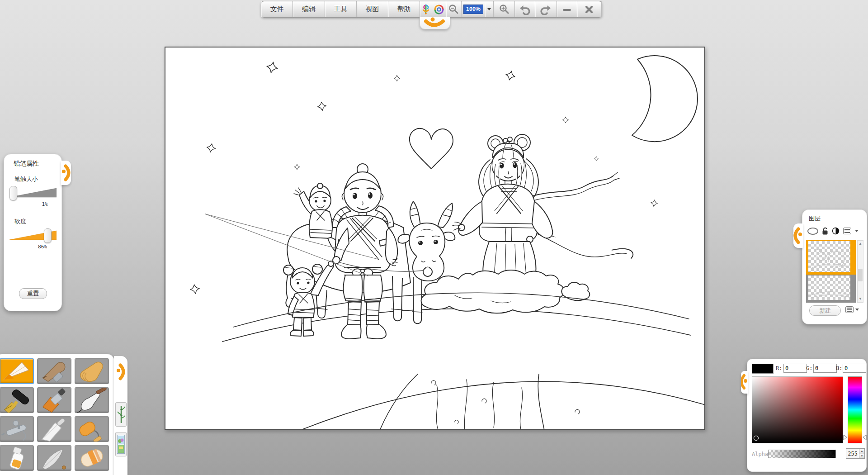  What do you see at coordinates (54, 371) in the screenshot?
I see `charcoal-icon` at bounding box center [54, 371].